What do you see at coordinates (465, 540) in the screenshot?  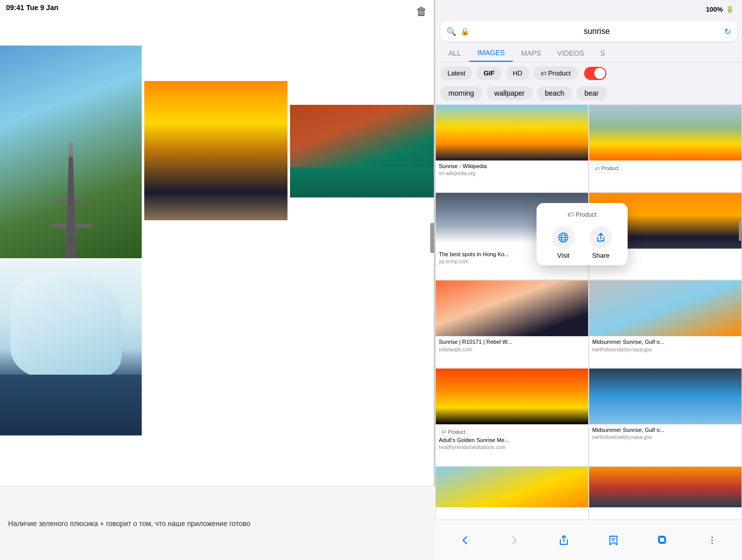 I see `back-button` at bounding box center [465, 540].